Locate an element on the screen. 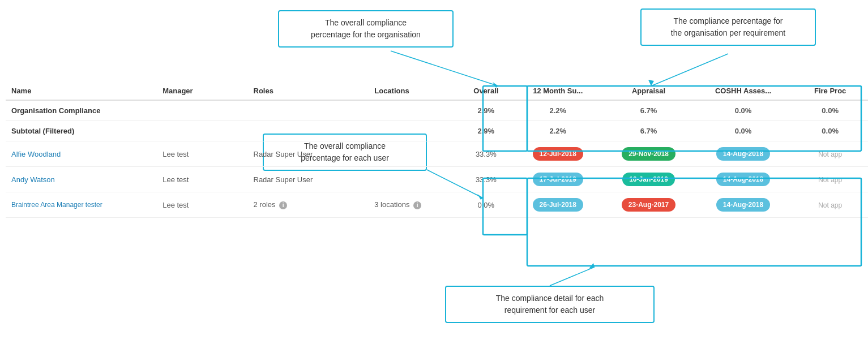 This screenshot has height=340, width=868. col-header-manager: Manager is located at coordinates (202, 91).